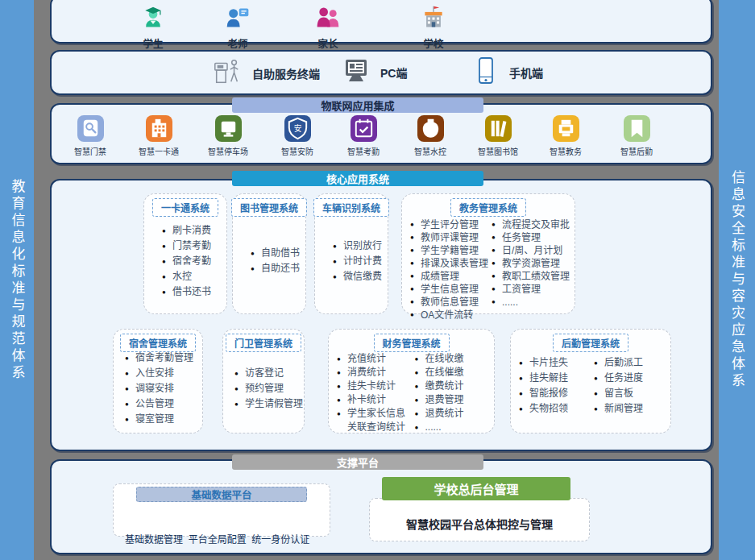  Describe the element at coordinates (450, 315) in the screenshot. I see `list-item: OA文件流转` at that location.